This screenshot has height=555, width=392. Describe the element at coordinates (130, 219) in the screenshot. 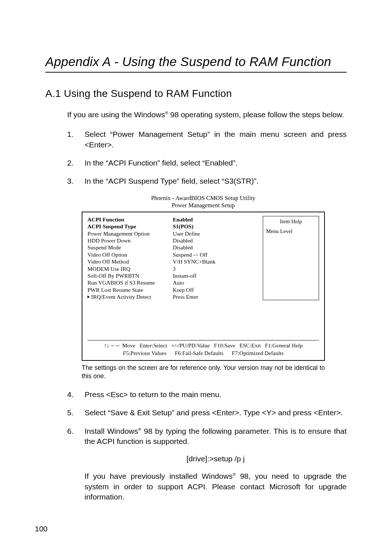

I see `bios-setting-label: ACPI Function` at that location.